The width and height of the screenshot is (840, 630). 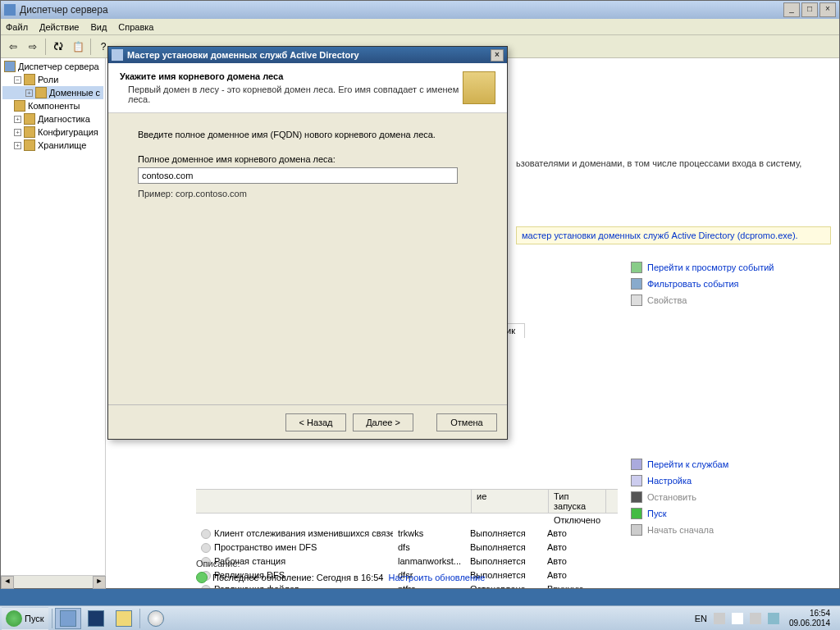 I want to click on dialog-heading: Укажите имя корневого домена леса, so click(x=291, y=76).